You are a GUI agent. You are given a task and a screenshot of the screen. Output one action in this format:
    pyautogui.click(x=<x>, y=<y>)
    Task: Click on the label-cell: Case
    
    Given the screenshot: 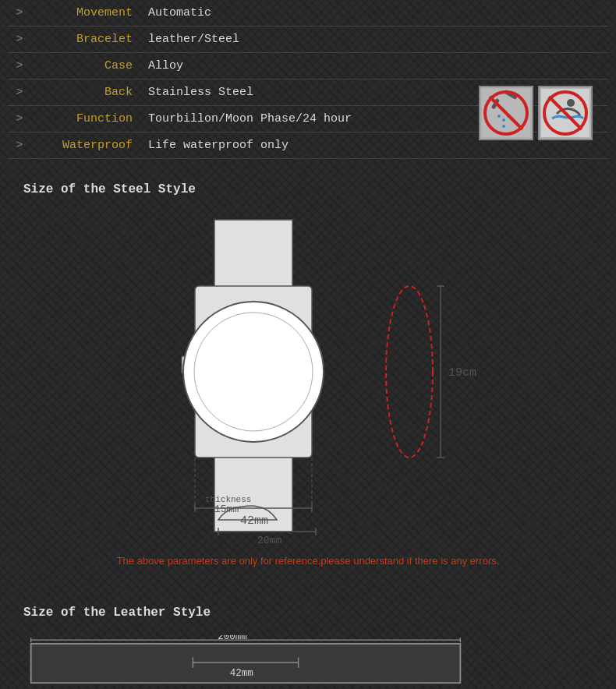 What is the action you would take?
    pyautogui.click(x=86, y=66)
    